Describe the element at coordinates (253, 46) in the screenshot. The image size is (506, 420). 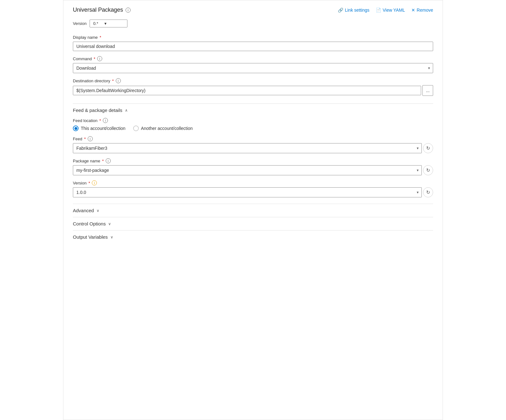
I see `display-name-input` at that location.